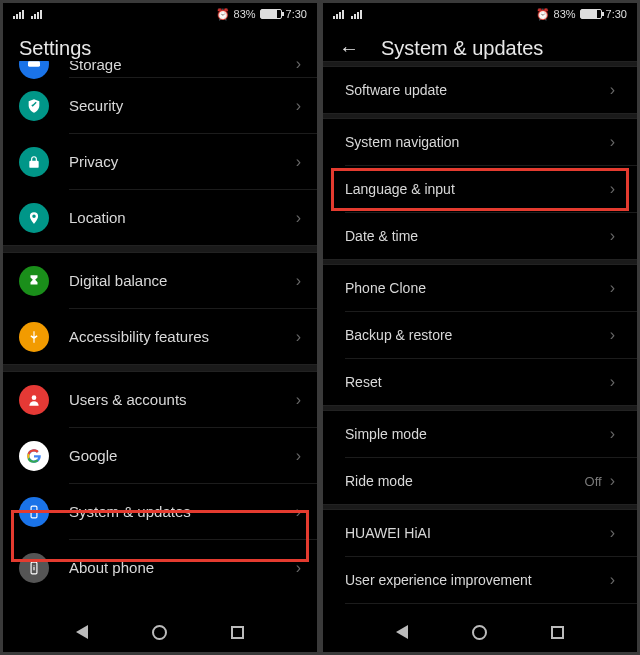 Image resolution: width=640 pixels, height=655 pixels. Describe the element at coordinates (34, 218) in the screenshot. I see `location-icon` at that location.